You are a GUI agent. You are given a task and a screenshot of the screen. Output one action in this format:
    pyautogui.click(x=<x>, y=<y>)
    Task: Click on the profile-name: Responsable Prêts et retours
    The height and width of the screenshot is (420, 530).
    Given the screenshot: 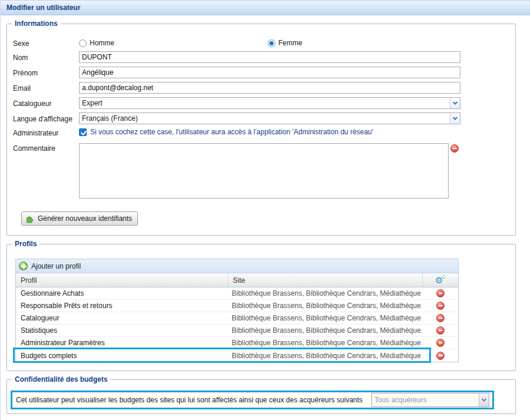 What is the action you would take?
    pyautogui.click(x=122, y=306)
    